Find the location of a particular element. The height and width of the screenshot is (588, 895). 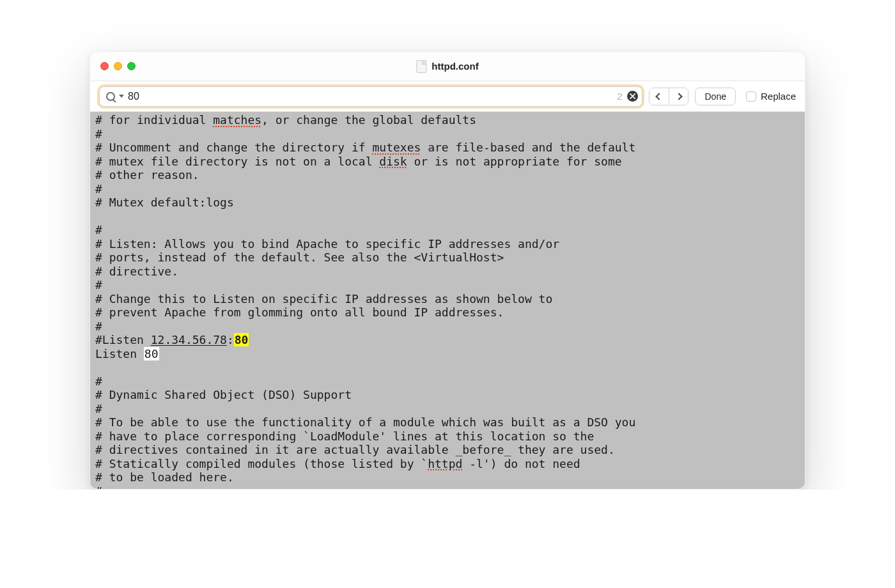

replace-toggle: Replace is located at coordinates (771, 96).